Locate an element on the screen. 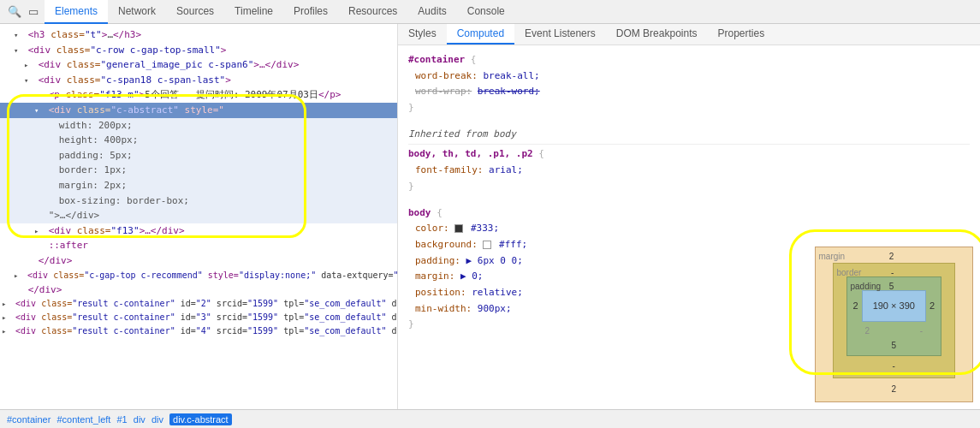 Image resolution: width=980 pixels, height=428 pixels. tab-timeline: Timeline is located at coordinates (253, 12).